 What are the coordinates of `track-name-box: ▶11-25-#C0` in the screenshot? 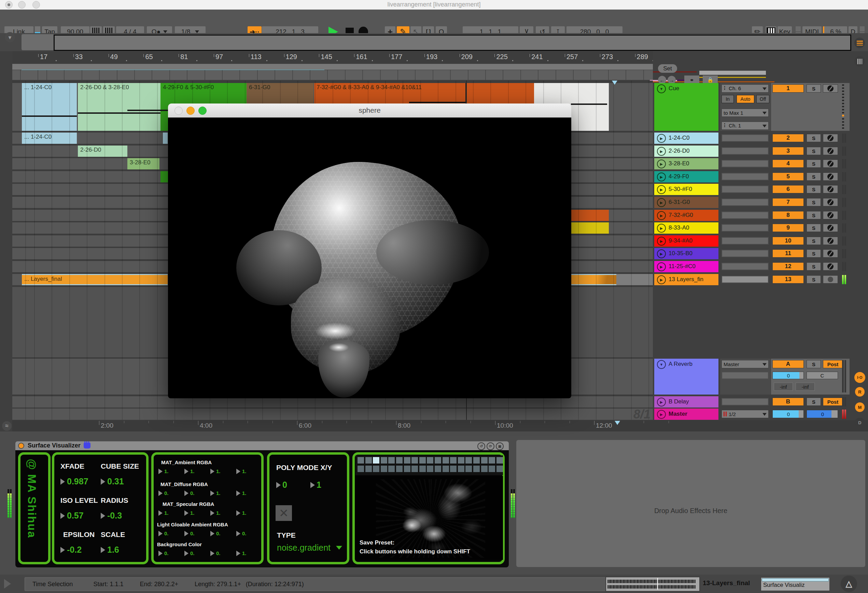 It's located at (686, 267).